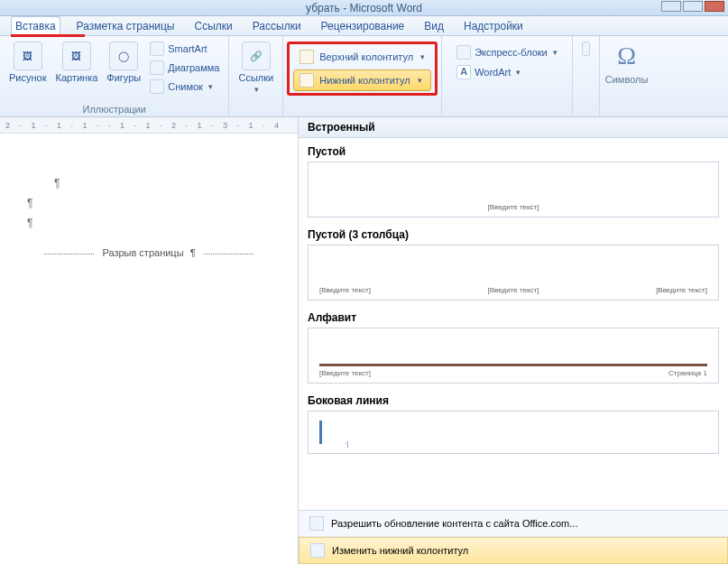  Describe the element at coordinates (363, 76) in the screenshot. I see `group-header-footer: Верхний колонтитул ▾ Нижний колонтитул ▾` at that location.